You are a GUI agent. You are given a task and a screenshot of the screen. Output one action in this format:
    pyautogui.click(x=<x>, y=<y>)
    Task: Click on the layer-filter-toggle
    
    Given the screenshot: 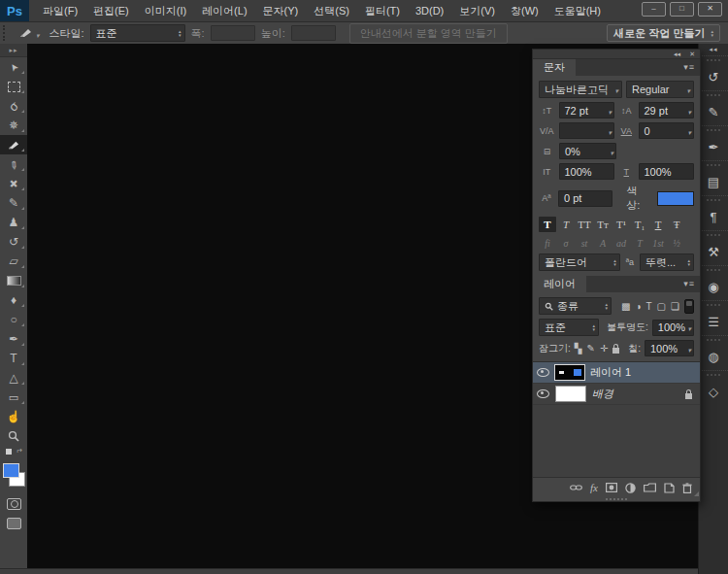 What is the action you would take?
    pyautogui.click(x=689, y=307)
    